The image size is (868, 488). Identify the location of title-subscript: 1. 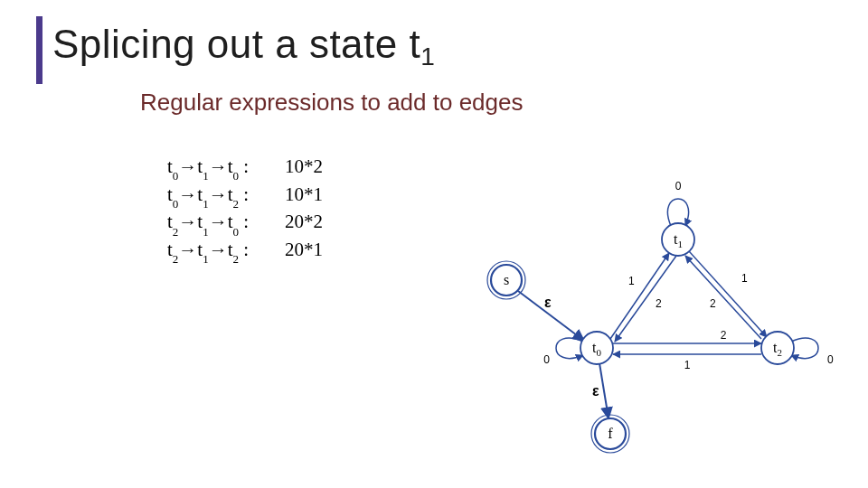
(428, 56).